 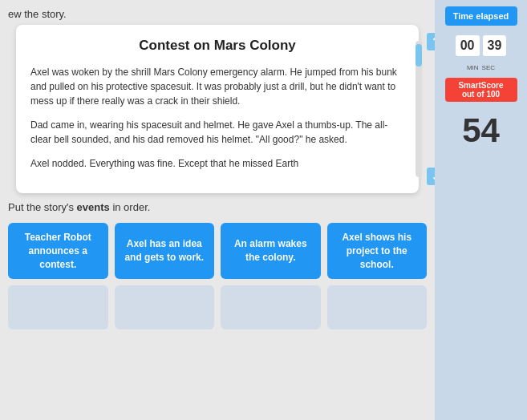 I want to click on event-card-2: Axel has an idea and gets to work., so click(x=165, y=251).